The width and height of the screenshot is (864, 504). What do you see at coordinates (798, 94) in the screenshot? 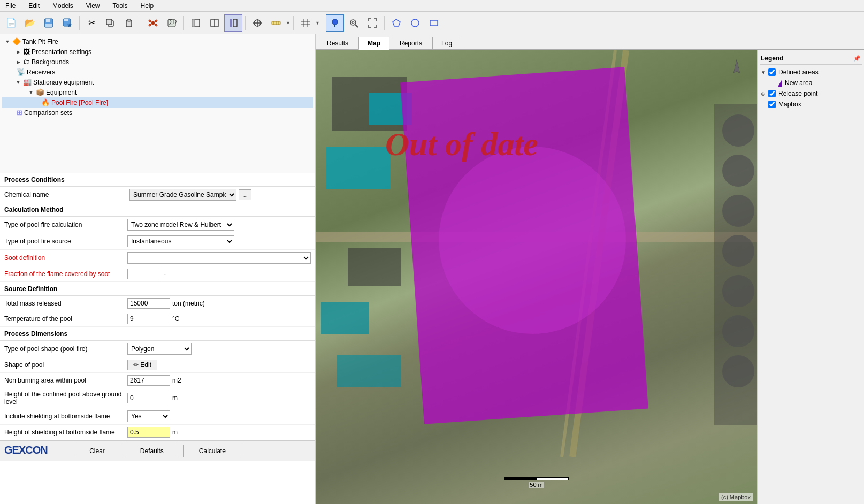
I see `legend-release-point-label: Release point` at bounding box center [798, 94].